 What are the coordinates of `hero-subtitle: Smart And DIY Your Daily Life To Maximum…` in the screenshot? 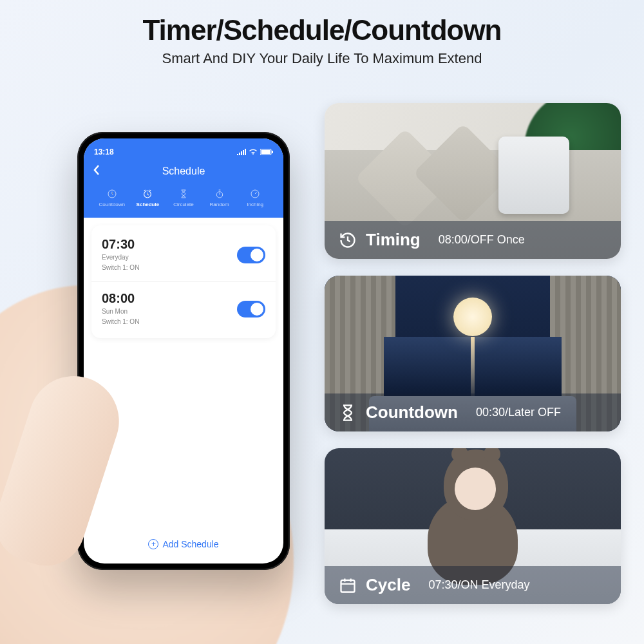 It's located at (322, 59).